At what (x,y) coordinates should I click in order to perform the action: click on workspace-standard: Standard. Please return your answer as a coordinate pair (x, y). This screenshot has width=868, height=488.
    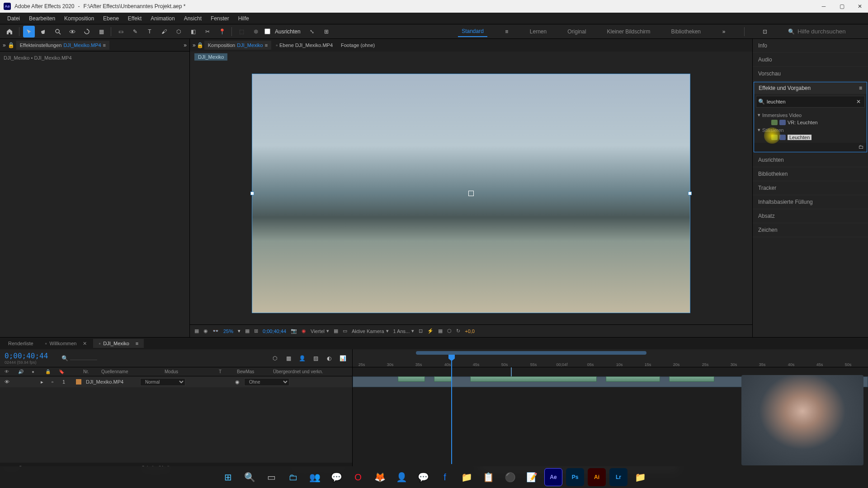
    Looking at the image, I should click on (473, 32).